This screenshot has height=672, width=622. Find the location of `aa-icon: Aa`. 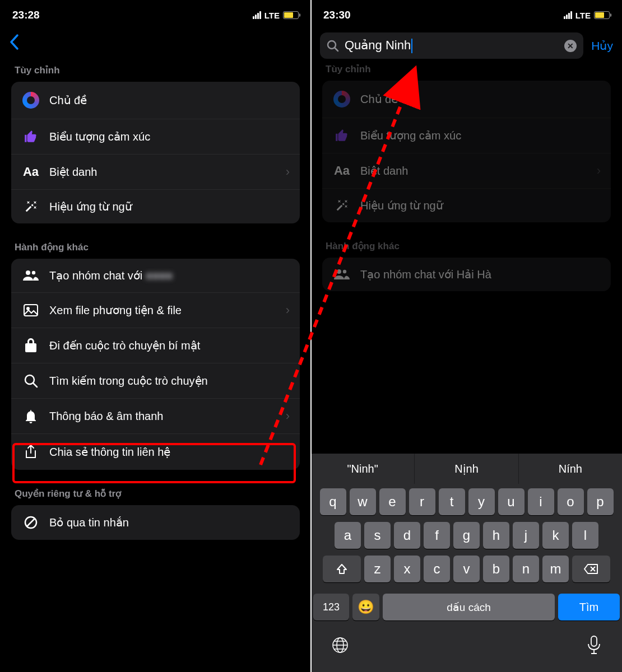

aa-icon: Aa is located at coordinates (342, 171).